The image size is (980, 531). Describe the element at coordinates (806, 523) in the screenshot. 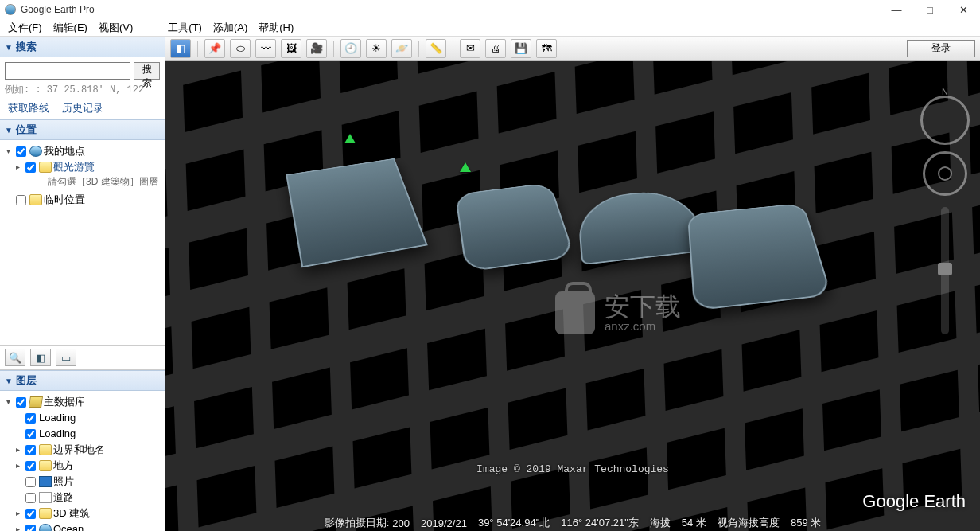

I see `status-eye: 859 米` at that location.